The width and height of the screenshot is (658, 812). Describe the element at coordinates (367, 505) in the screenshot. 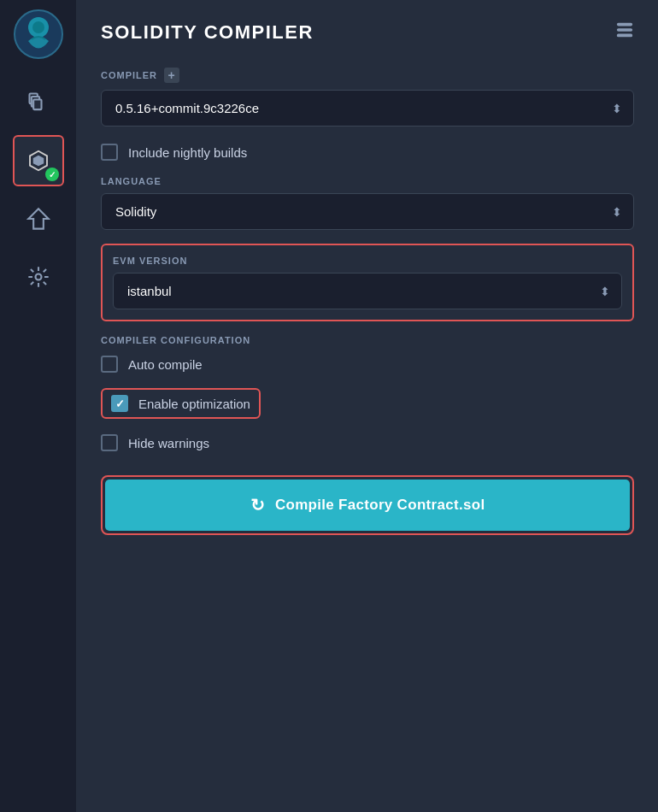

I see `compile-button: ↻ Compile Factory Contract.sol` at that location.